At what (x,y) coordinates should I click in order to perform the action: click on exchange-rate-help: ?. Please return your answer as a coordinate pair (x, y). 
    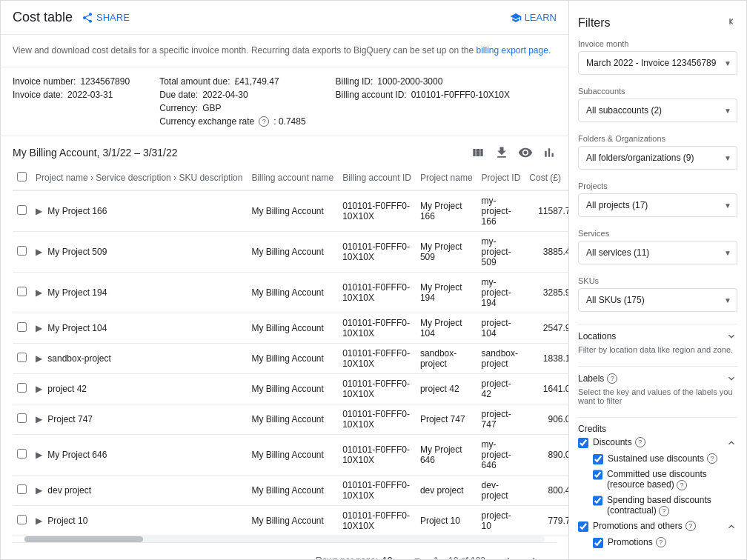
    Looking at the image, I should click on (264, 121).